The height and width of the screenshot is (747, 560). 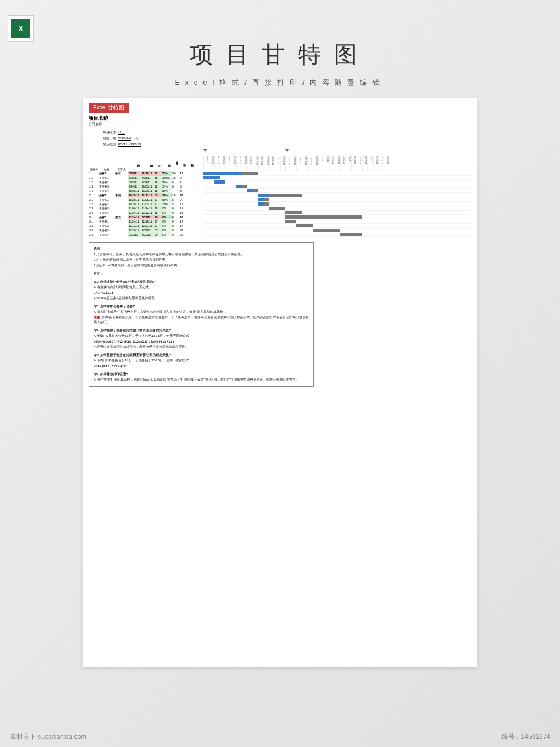 I want to click on timeline-date: 8/15/11, so click(x=212, y=164).